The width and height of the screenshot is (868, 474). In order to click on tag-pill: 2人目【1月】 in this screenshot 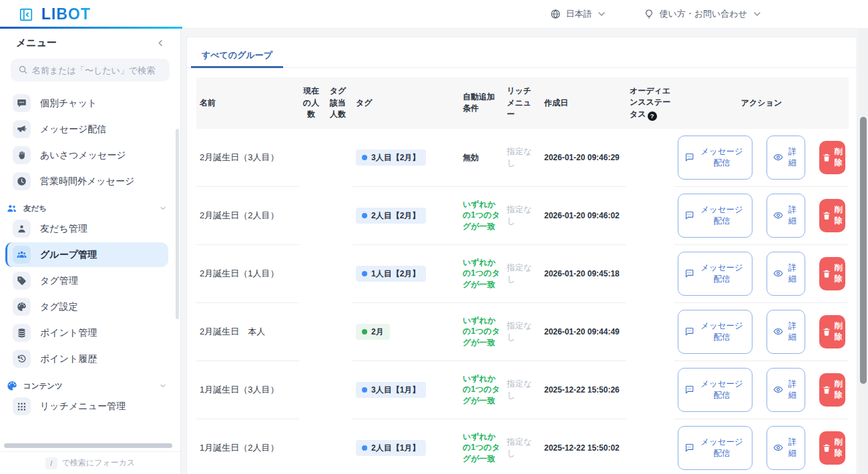, I will do `click(391, 448)`.